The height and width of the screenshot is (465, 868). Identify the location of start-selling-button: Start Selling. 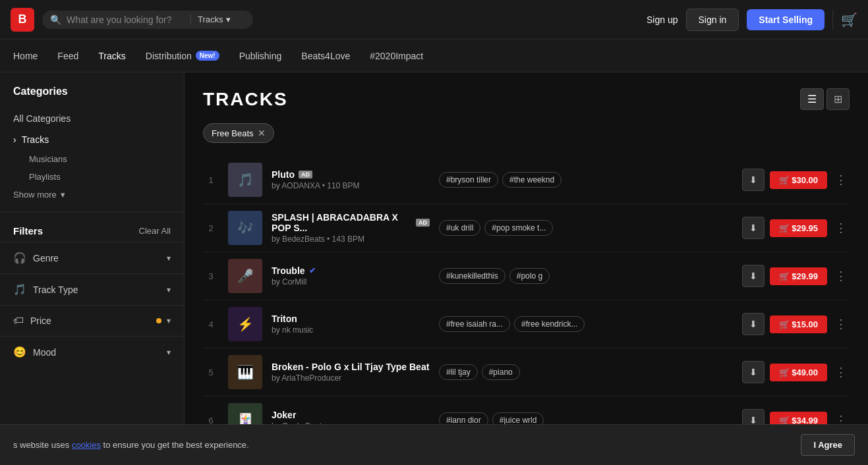
(786, 20).